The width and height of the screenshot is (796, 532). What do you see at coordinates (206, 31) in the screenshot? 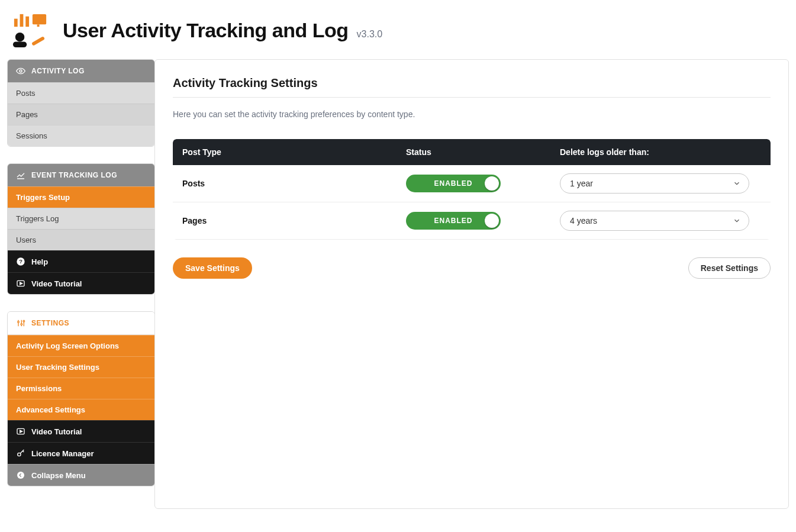
I see `page-title: User Activity Tracking and Log` at bounding box center [206, 31].